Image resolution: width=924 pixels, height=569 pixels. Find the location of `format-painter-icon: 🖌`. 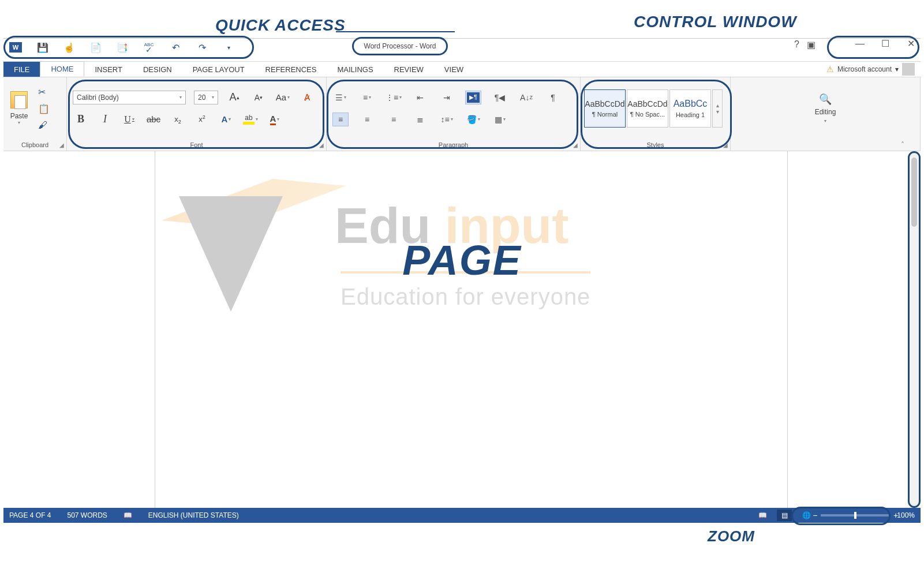

format-painter-icon: 🖌 is located at coordinates (44, 125).